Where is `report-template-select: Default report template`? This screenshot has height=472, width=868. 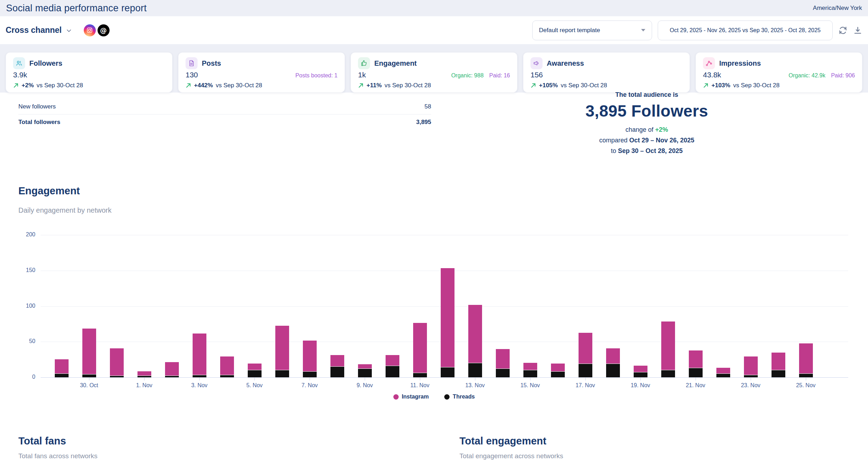 report-template-select: Default report template is located at coordinates (592, 30).